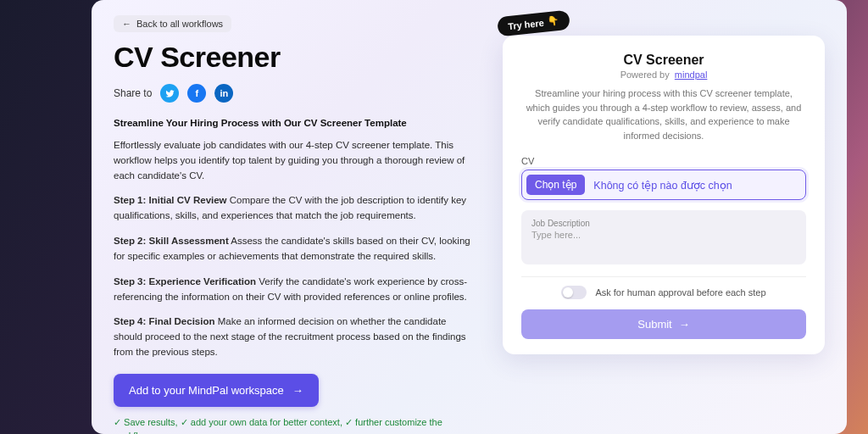  I want to click on linkedin-icon: in, so click(224, 93).